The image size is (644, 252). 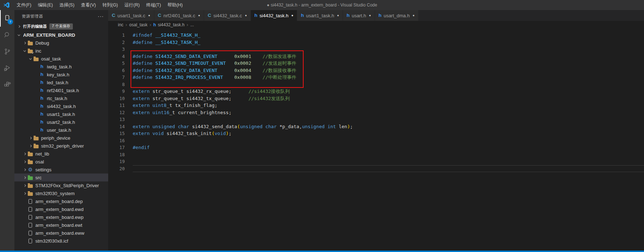 I want to click on menu-bar: 文件(F)编辑(E)选择(S)查看(V)转到(G)运行(R)终端(T)帮助(H), so click(x=100, y=5).